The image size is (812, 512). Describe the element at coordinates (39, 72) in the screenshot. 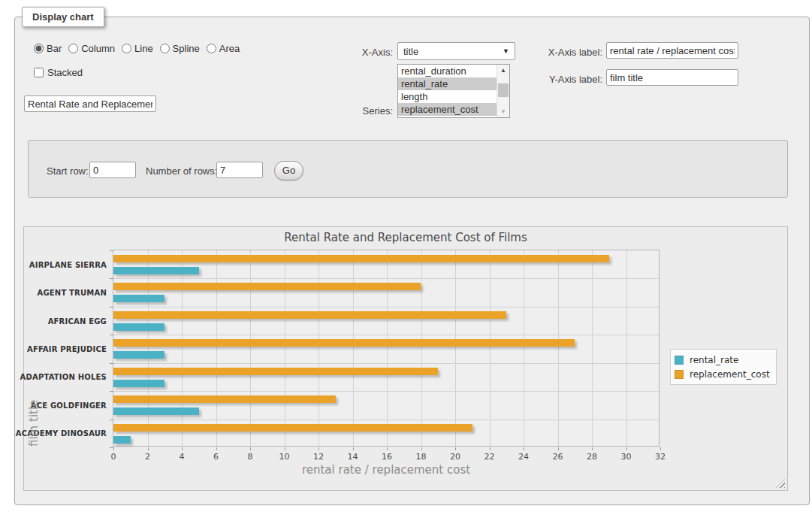

I see `stacked-checkbox` at that location.